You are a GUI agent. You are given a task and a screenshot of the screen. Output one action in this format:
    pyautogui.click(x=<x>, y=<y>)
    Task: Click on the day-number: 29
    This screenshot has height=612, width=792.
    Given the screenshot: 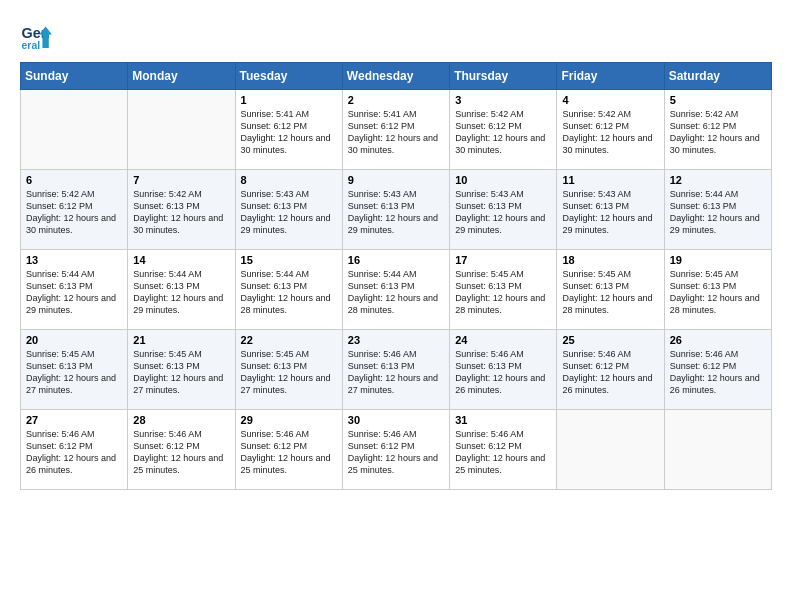 What is the action you would take?
    pyautogui.click(x=289, y=420)
    